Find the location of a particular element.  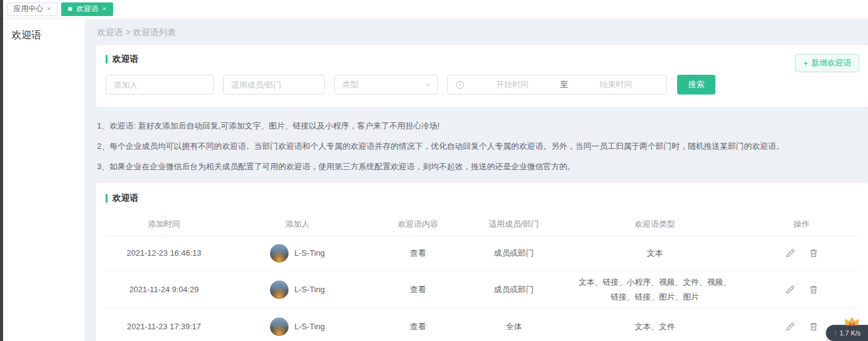

filter-row: 类型 开始时间 至 结束时间 搜索 is located at coordinates (482, 85).